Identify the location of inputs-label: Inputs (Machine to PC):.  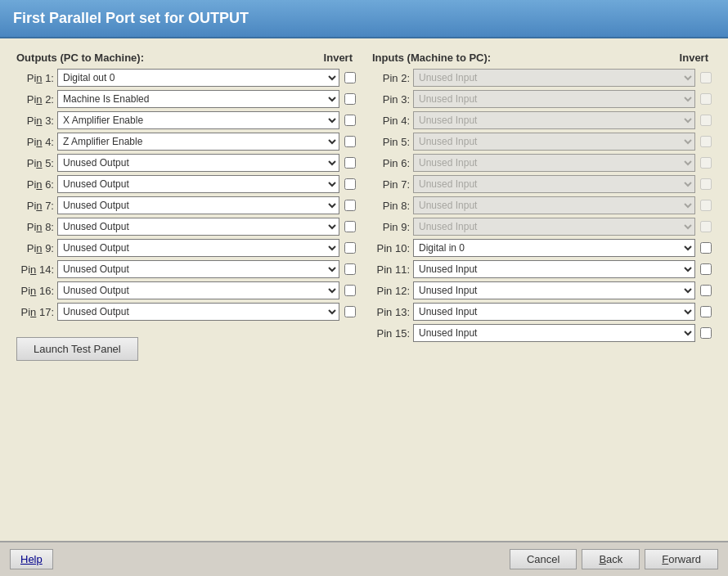
(432, 57).